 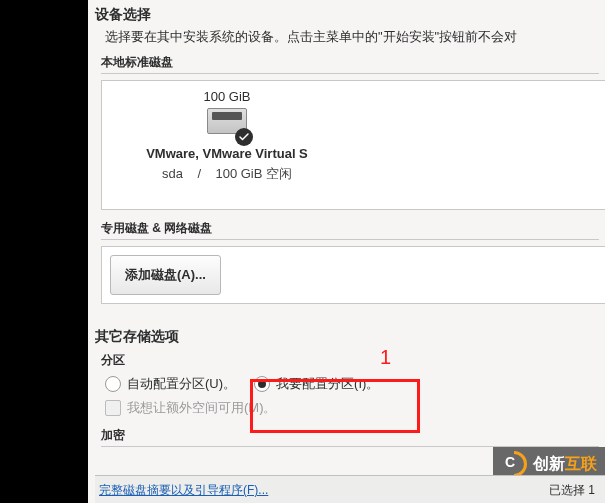 What do you see at coordinates (514, 464) in the screenshot?
I see `watermark-logo-icon: C` at bounding box center [514, 464].